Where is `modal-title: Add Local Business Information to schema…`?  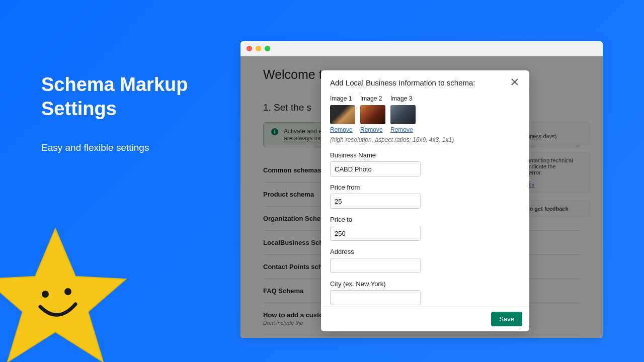 modal-title: Add Local Business Information to schema… is located at coordinates (403, 82).